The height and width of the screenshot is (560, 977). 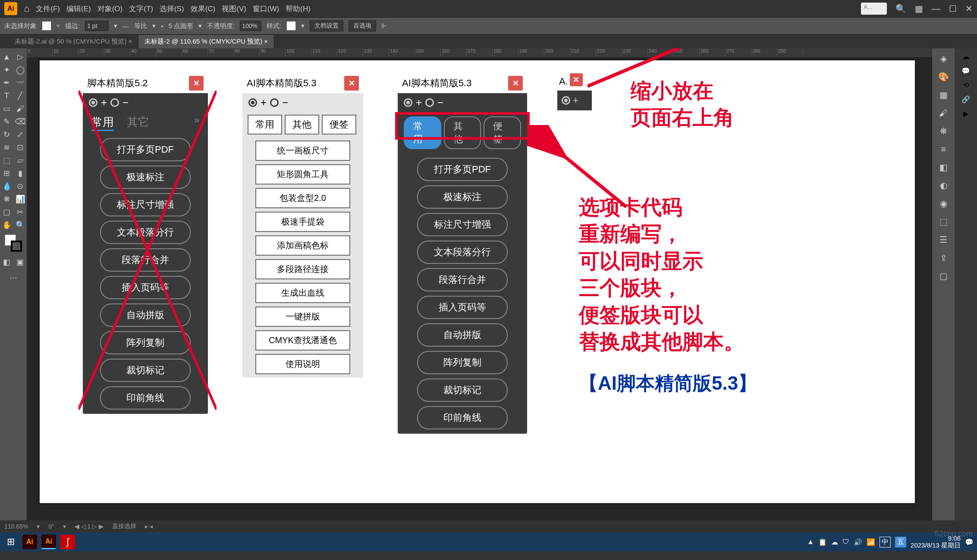 What do you see at coordinates (7, 160) in the screenshot?
I see `shape-builder-icon: ⬚` at bounding box center [7, 160].